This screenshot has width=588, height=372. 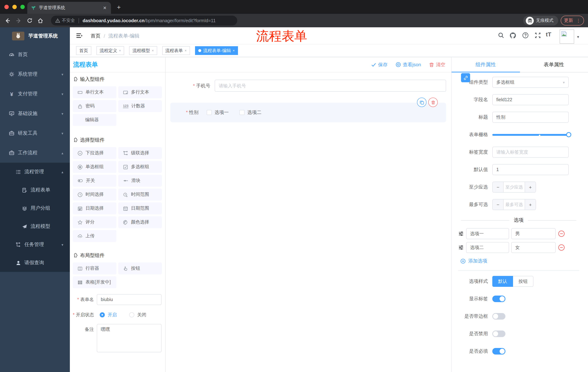 I want to click on sidebar-item-user-group: 用户分组, so click(x=35, y=208).